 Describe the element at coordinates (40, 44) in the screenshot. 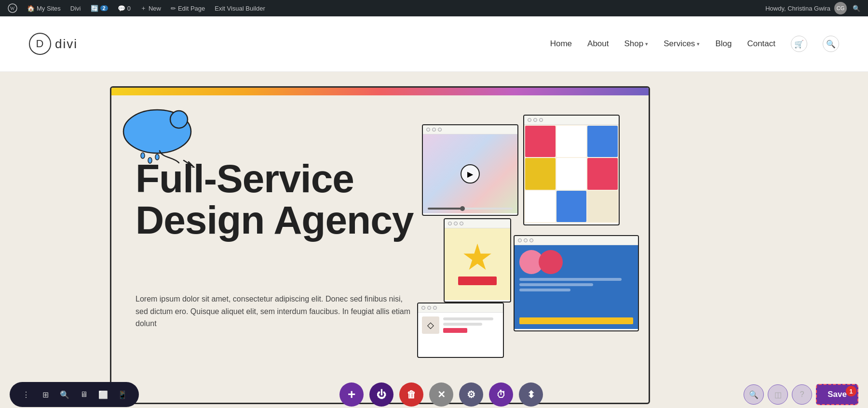

I see `logo-circle: D` at that location.